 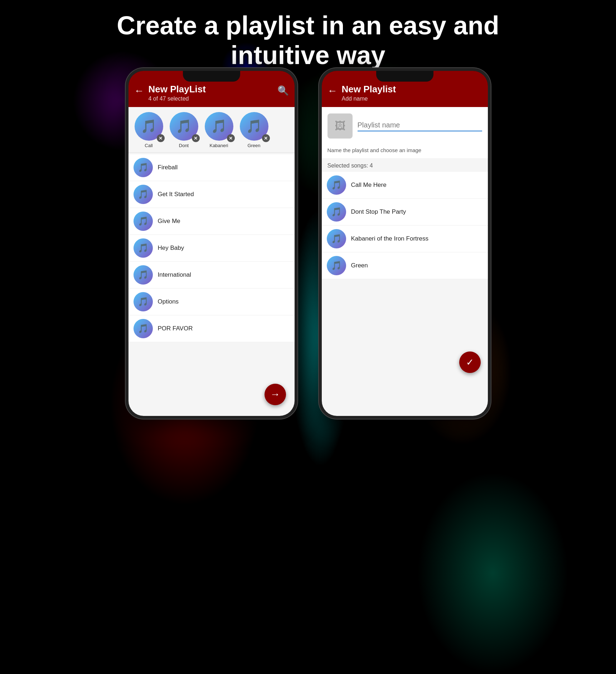 I want to click on selected-thumb: 🎵 ✕ Green, so click(x=254, y=130).